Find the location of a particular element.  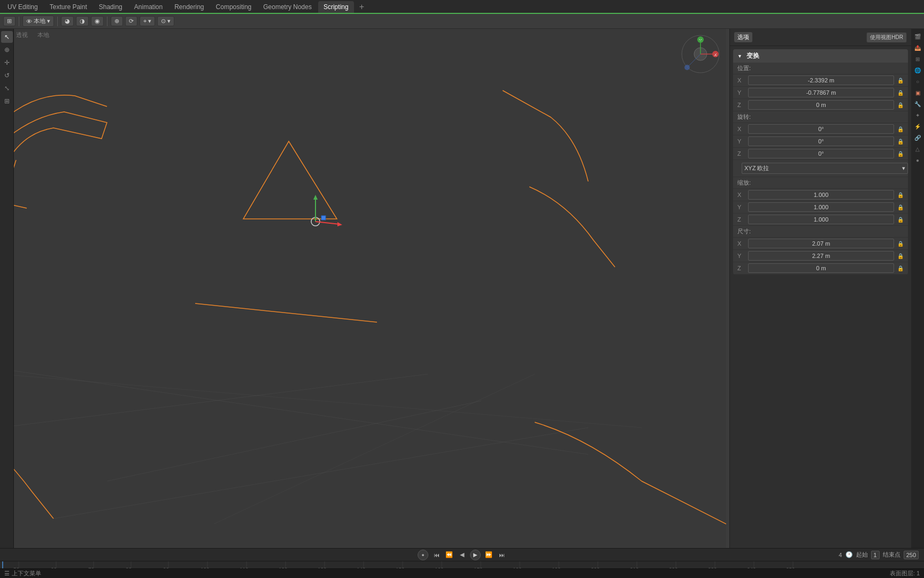

gizmos-button: ⟳ is located at coordinates (132, 21).